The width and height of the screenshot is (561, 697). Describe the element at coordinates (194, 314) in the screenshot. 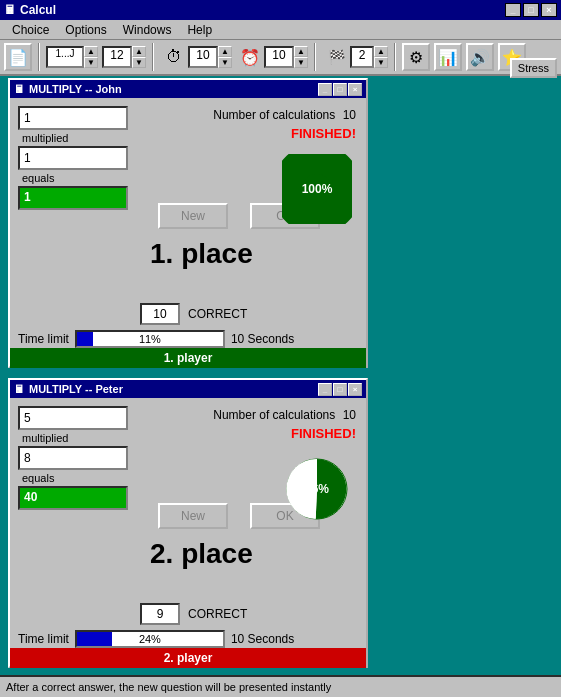

I see `john-correct-row: CORRECT` at that location.